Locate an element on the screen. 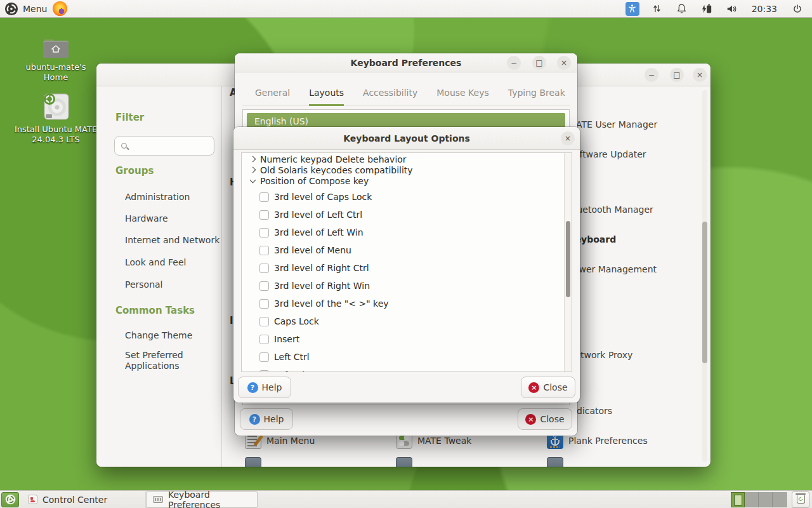  sidebar-item-set-preferred-apps: Set Preferred Applications is located at coordinates (173, 361).